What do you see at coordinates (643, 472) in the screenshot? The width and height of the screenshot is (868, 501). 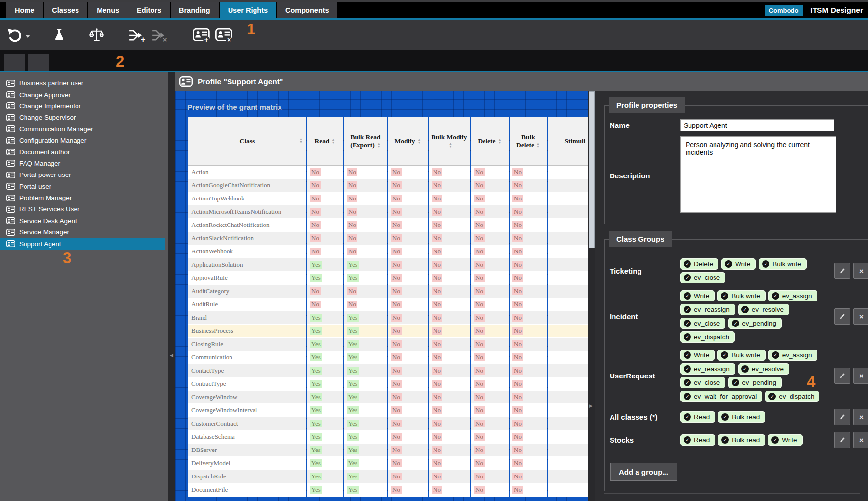 I see `add-group-button: Add a group...` at bounding box center [643, 472].